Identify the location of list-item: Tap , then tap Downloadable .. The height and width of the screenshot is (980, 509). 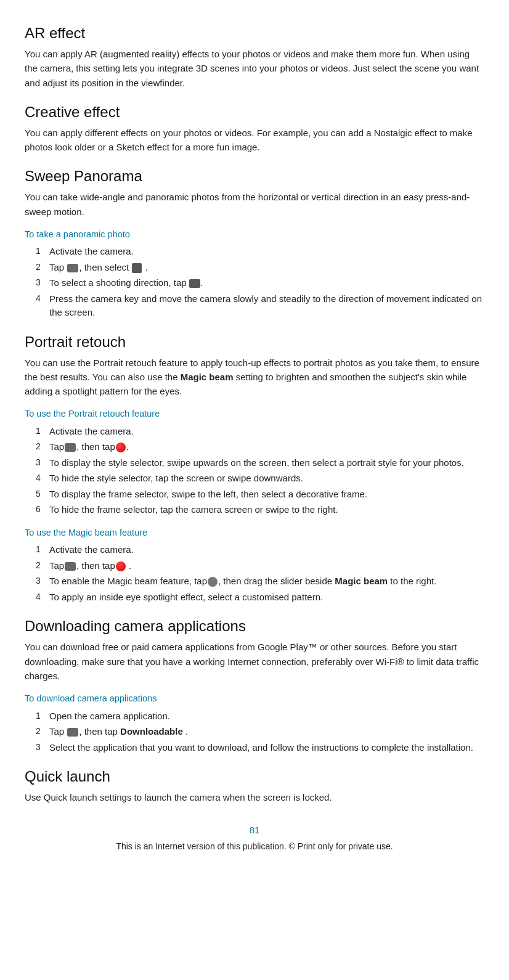
(260, 732).